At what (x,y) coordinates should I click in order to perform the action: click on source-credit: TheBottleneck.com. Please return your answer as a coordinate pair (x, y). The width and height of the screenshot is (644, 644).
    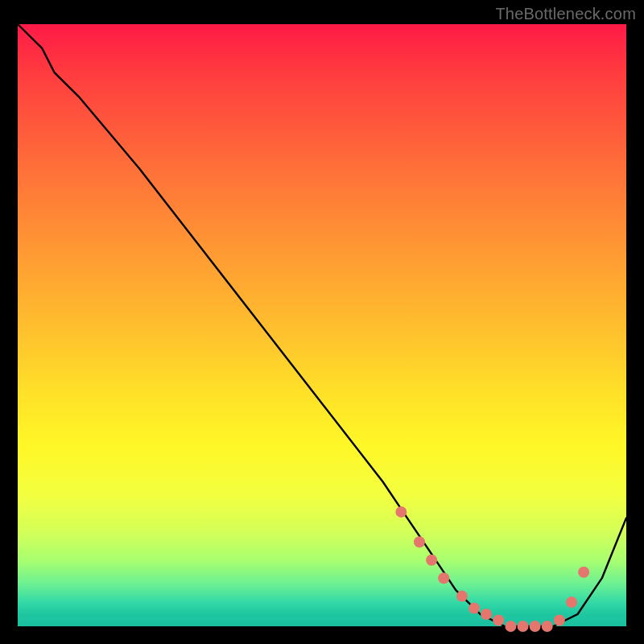
    Looking at the image, I should click on (565, 14).